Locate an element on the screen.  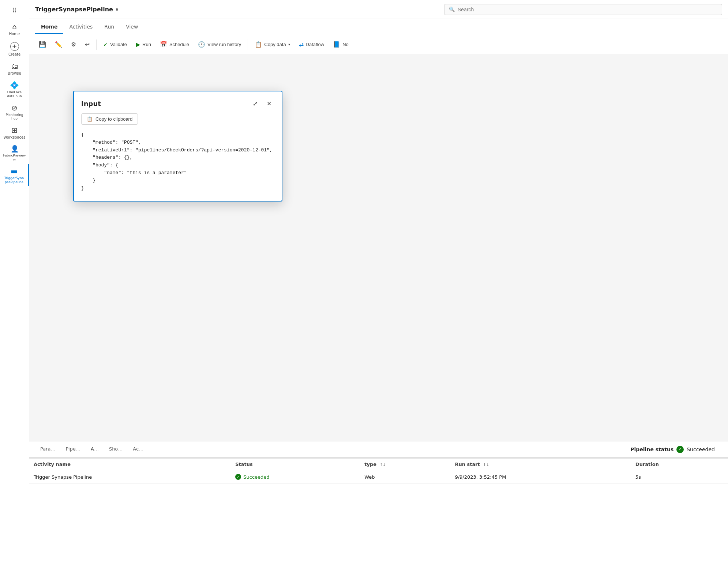
pipeline-status-text: Succeeded is located at coordinates (701, 449).